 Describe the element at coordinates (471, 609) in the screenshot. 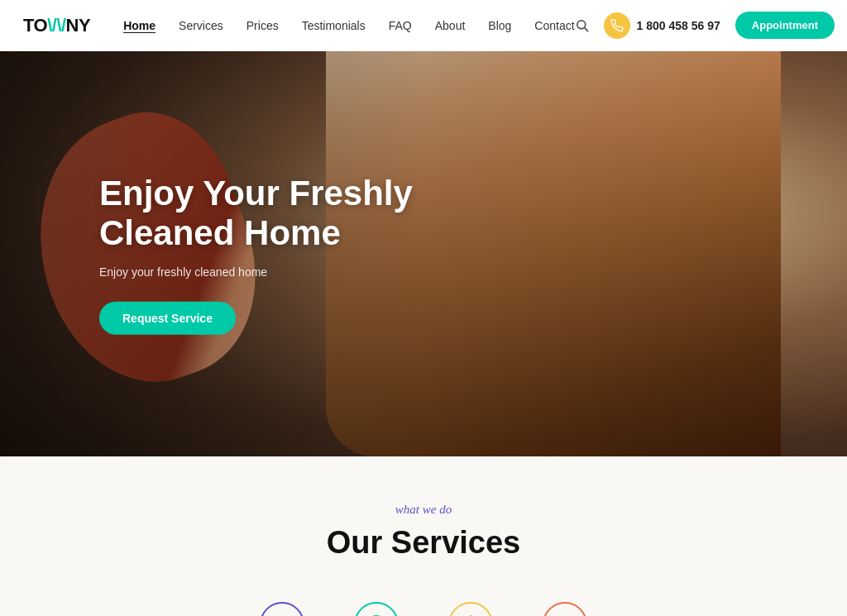

I see `service-item-sweep` at that location.